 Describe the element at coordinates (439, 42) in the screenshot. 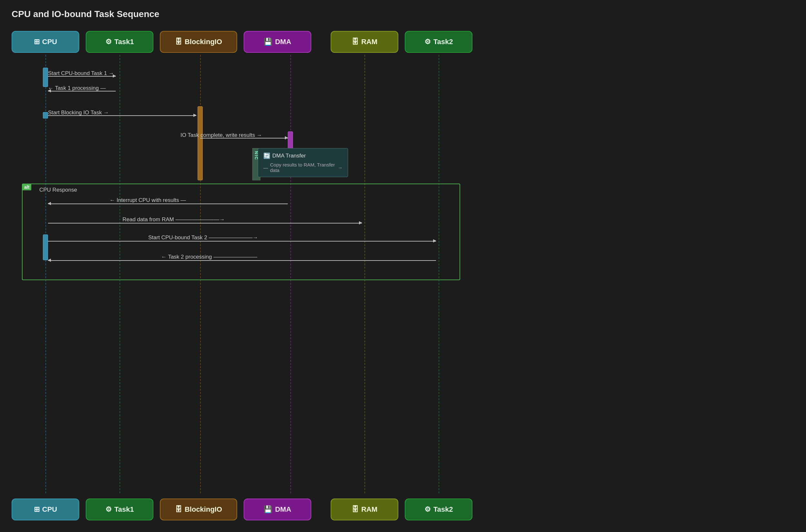

I see `actor-task2-top: ⚙ Task2` at that location.